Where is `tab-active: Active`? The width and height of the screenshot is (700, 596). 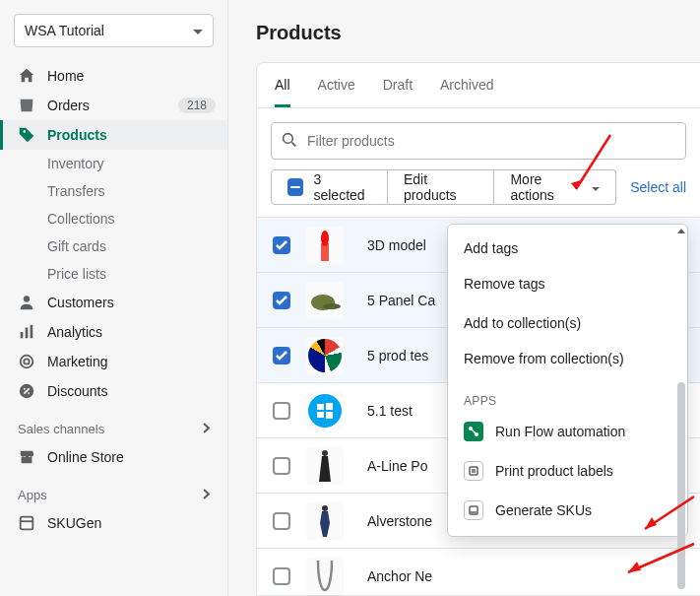 tab-active: Active is located at coordinates (337, 85).